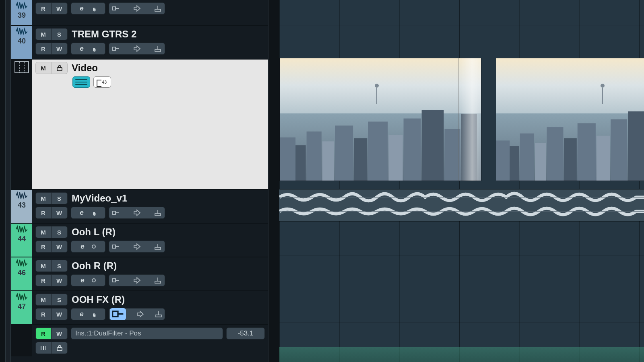 This screenshot has height=362, width=644. Describe the element at coordinates (462, 354) in the screenshot. I see `region-strip` at that location.